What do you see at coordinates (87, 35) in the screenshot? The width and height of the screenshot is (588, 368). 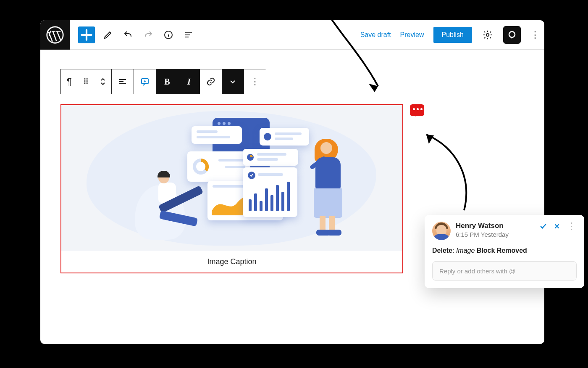 I see `plus-icon` at bounding box center [87, 35].